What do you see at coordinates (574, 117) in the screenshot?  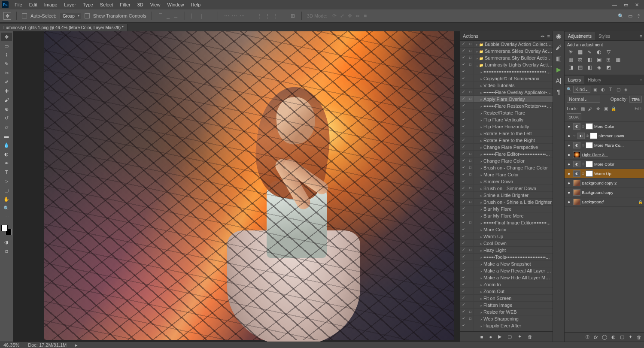 I see `fill-input: 100%` at bounding box center [574, 117].